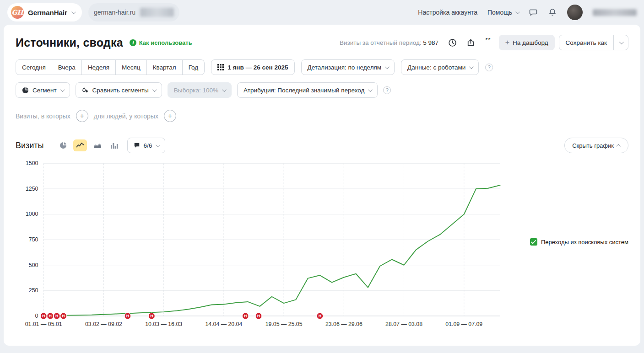 The image size is (644, 353). I want to click on metrica-logo-button: ”, so click(488, 43).